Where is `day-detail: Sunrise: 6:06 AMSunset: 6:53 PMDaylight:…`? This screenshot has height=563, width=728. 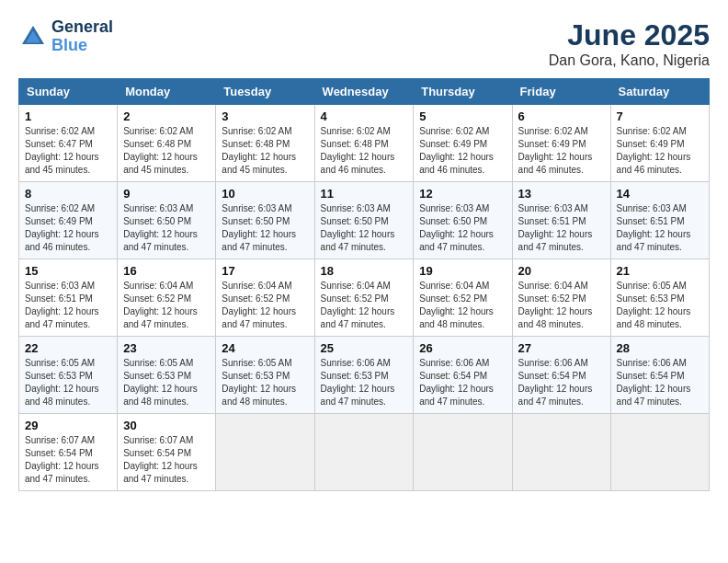 day-detail: Sunrise: 6:06 AMSunset: 6:53 PMDaylight:… is located at coordinates (358, 383).